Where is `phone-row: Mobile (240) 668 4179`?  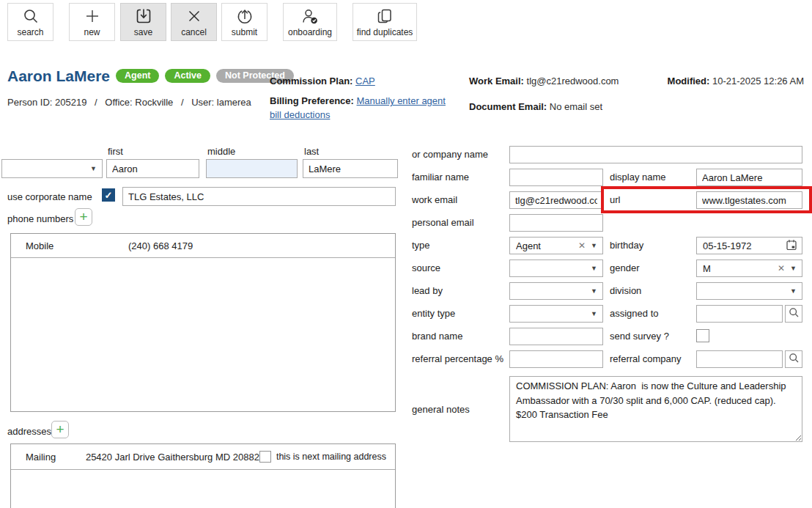
phone-row: Mobile (240) 668 4179 is located at coordinates (203, 246).